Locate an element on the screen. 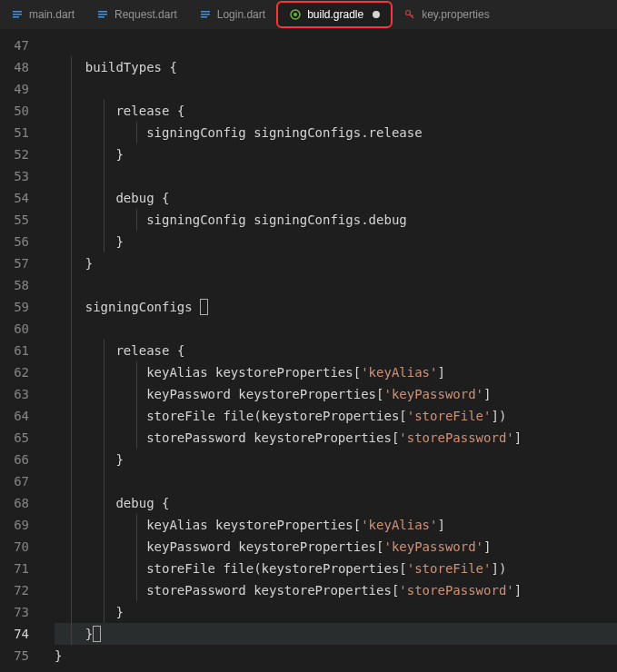 Image resolution: width=617 pixels, height=672 pixels. code-text: signingConfig signingConfigs.debug is located at coordinates (231, 220).